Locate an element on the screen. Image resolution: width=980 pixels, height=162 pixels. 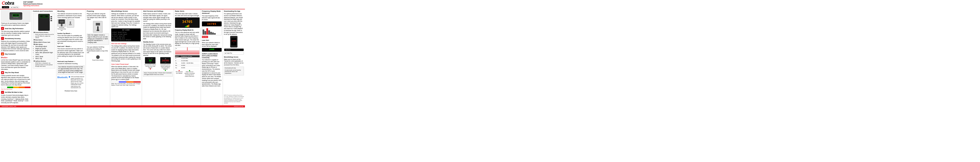
dim-option-6: Menu: City is located at coordinates (45, 59).